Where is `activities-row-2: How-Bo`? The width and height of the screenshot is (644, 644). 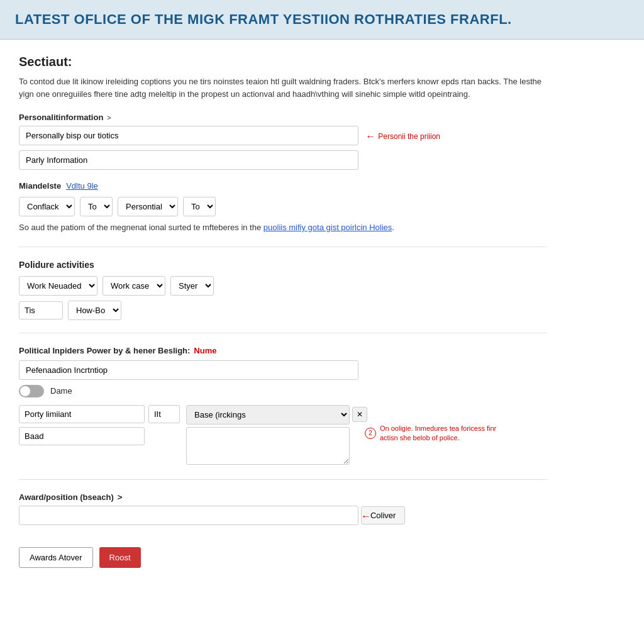
activities-row-2: How-Bo is located at coordinates (283, 311).